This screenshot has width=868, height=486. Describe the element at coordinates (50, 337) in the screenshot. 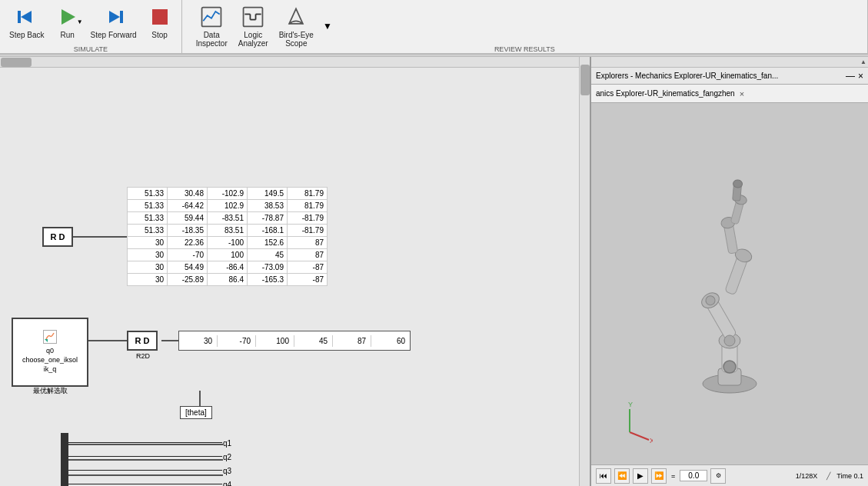

I see `matlab-icon` at that location.